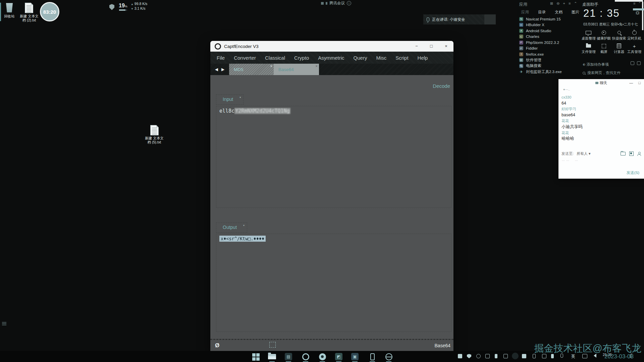 The image size is (644, 362). I want to click on meeting-topbar: 腾讯会议 i, so click(336, 3).